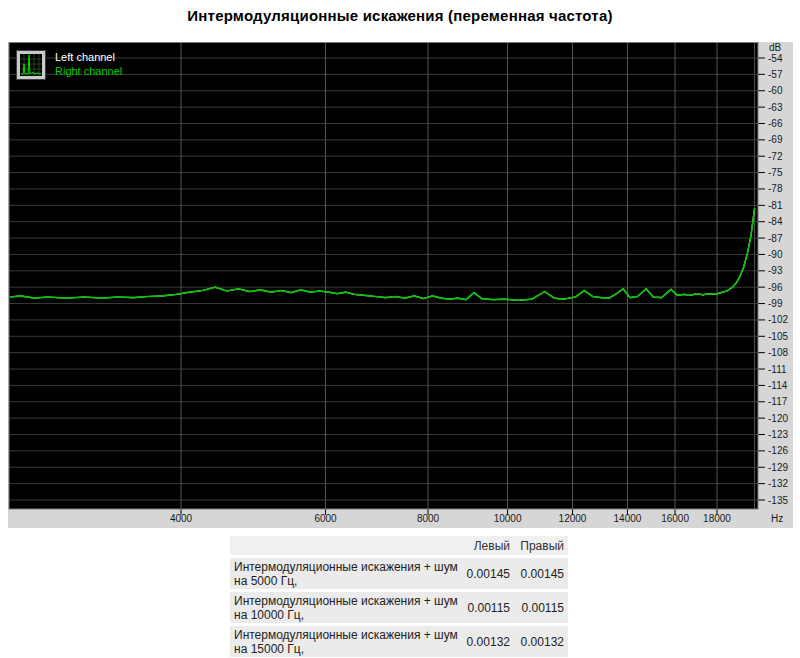  What do you see at coordinates (776, 188) in the screenshot?
I see `y-axis-tick-label: -78` at bounding box center [776, 188].